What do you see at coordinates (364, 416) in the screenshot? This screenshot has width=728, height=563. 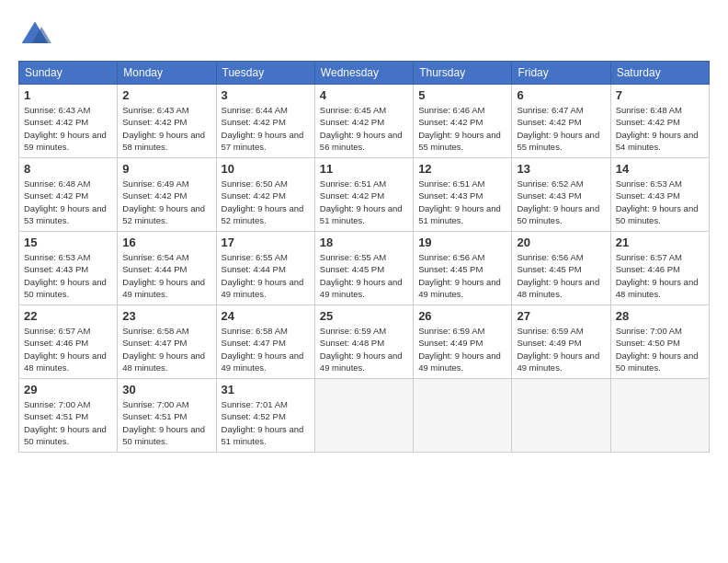 I see `calendar-week-row: 29Sunrise: 7:00 AMSunset: 4:51 PMDayligh…` at bounding box center [364, 416].